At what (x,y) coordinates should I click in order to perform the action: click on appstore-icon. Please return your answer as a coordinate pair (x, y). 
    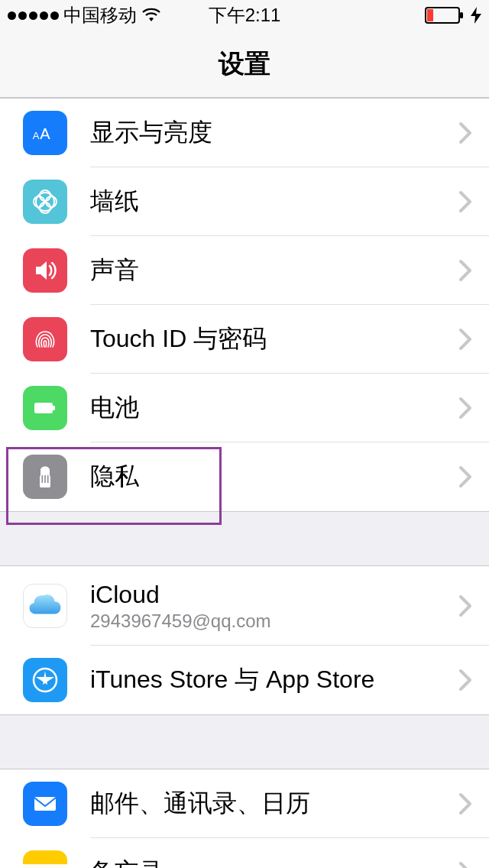
    Looking at the image, I should click on (45, 680).